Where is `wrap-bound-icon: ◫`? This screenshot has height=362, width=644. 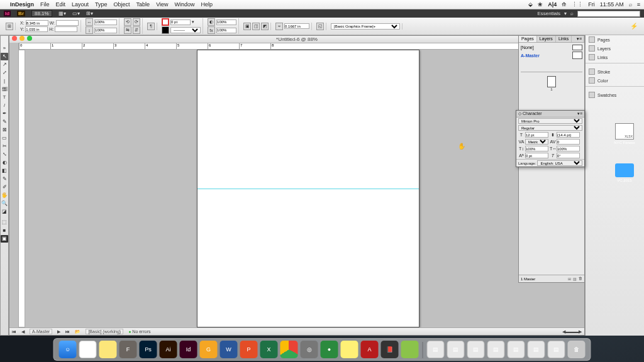
wrap-bound-icon: ◫ is located at coordinates (256, 26).